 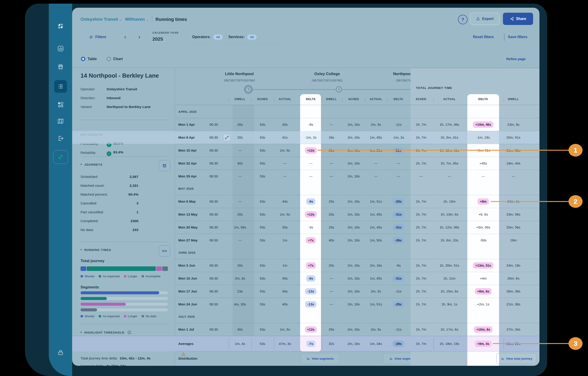 I want to click on filters-links-divider, so click(x=504, y=37).